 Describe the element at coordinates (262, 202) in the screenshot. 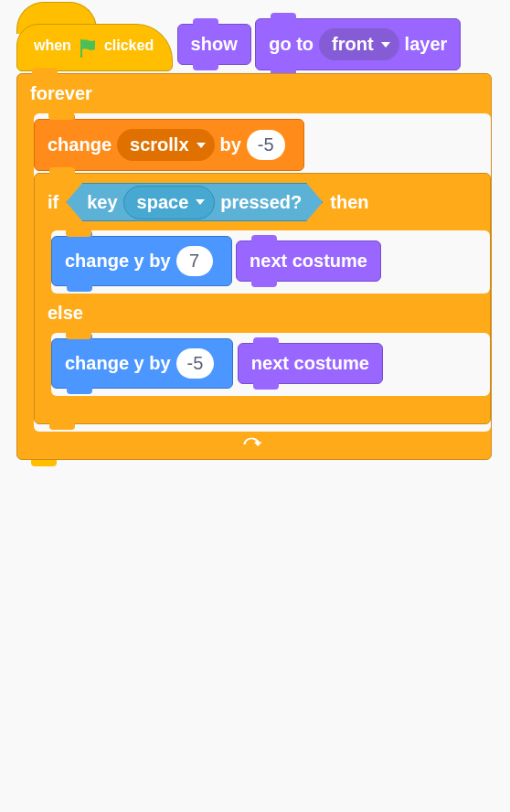

I see `if-row: if key space pressed? then` at that location.